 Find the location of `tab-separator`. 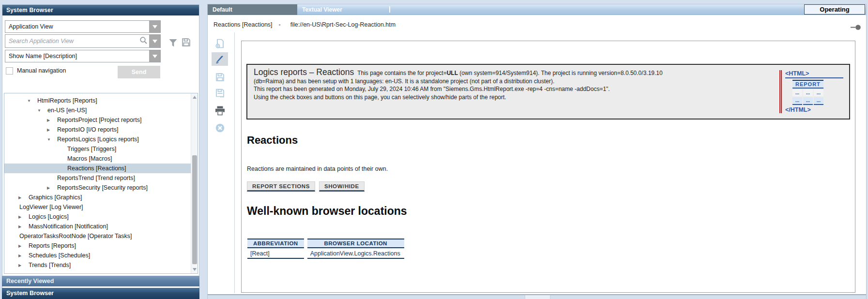

tab-separator is located at coordinates (390, 10).